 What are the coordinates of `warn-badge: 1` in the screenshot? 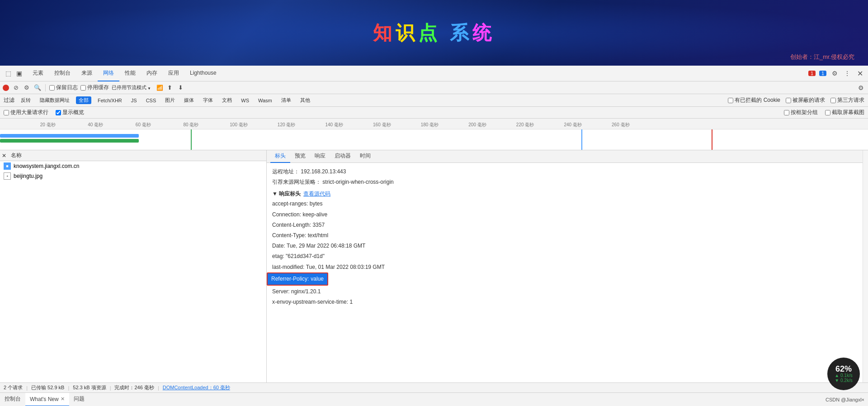 It's located at (823, 73).